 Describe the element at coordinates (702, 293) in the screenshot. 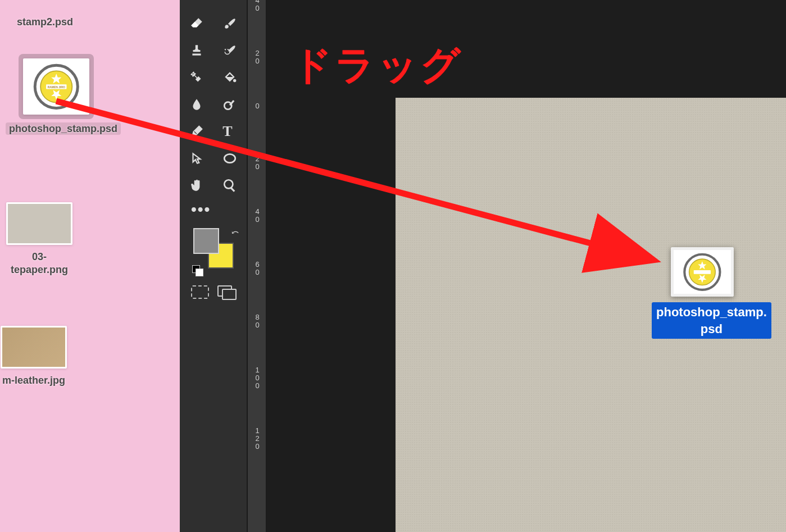

I see `drag-ghost: photoshop_stamp.psd` at that location.